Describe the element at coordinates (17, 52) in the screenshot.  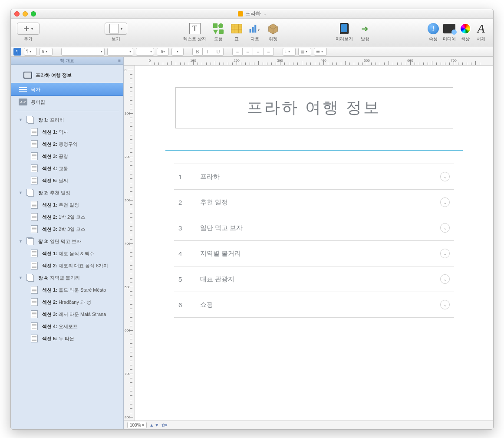
I see `pilcrow-button: ¶` at that location.